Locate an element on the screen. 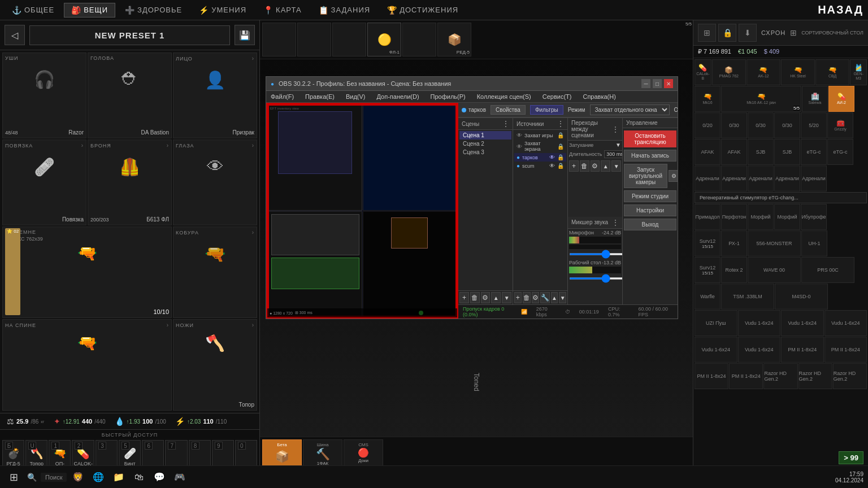  stash-perfoton: Перфотон is located at coordinates (734, 217).